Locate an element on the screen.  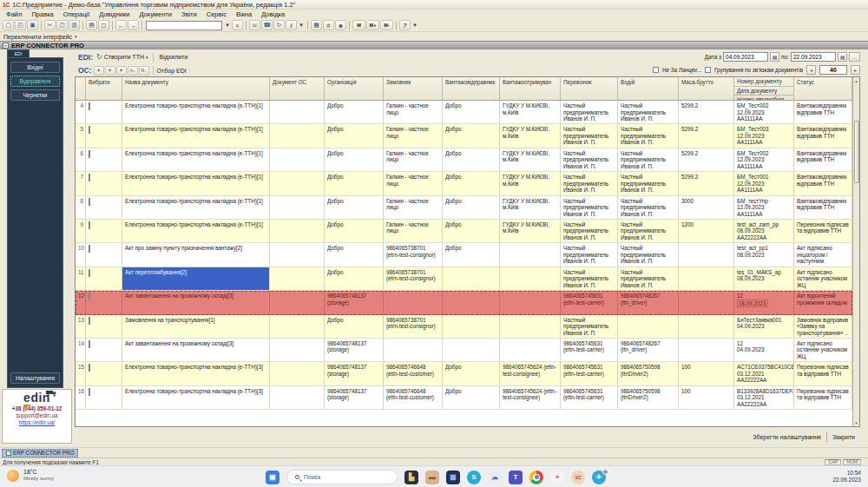
table-row: 7Електронна товарно-транспортна накладна… is located at coordinates (464, 184).